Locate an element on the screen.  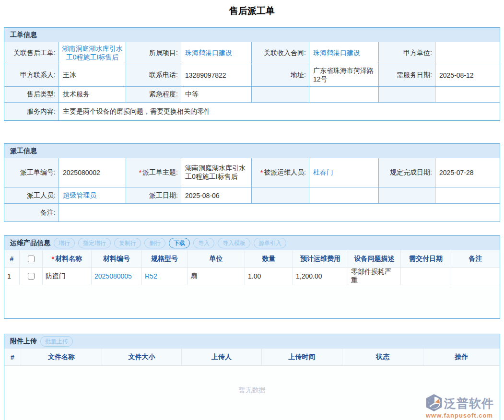
vendor-url-text: www.fanpusoft.com is located at coordinates (461, 415).